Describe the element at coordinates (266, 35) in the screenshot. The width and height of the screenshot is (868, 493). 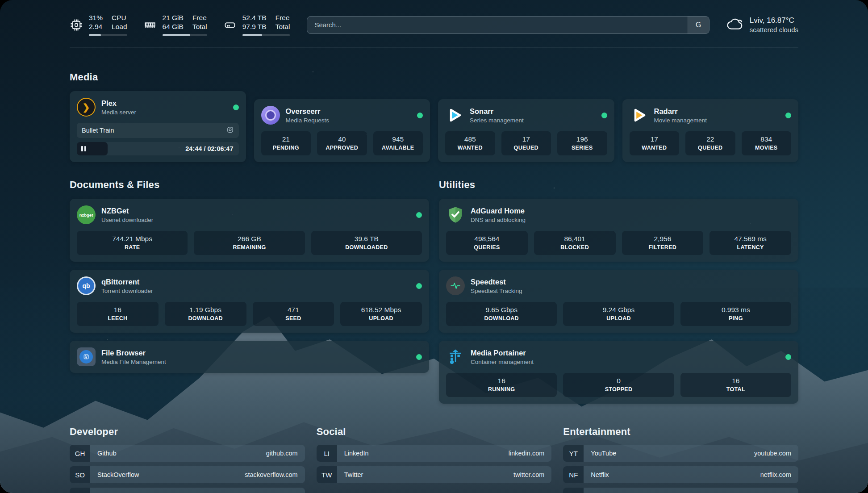
I see `disk-progress-track` at that location.